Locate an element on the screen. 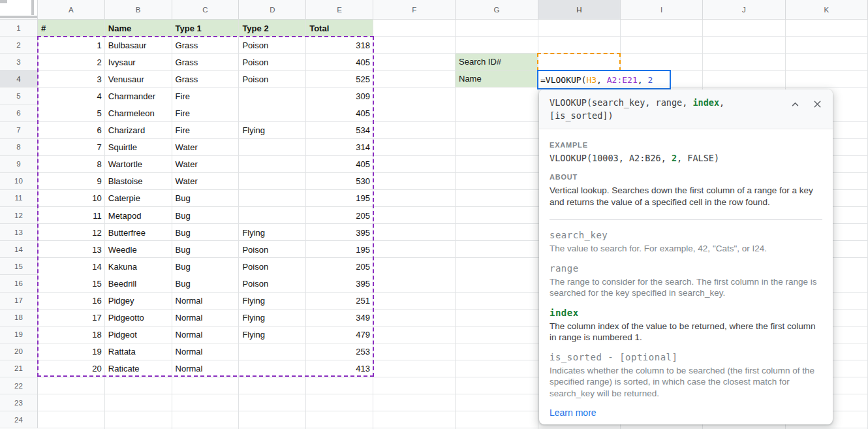 This screenshot has width=868, height=429. cell-name: Rattata is located at coordinates (138, 352).